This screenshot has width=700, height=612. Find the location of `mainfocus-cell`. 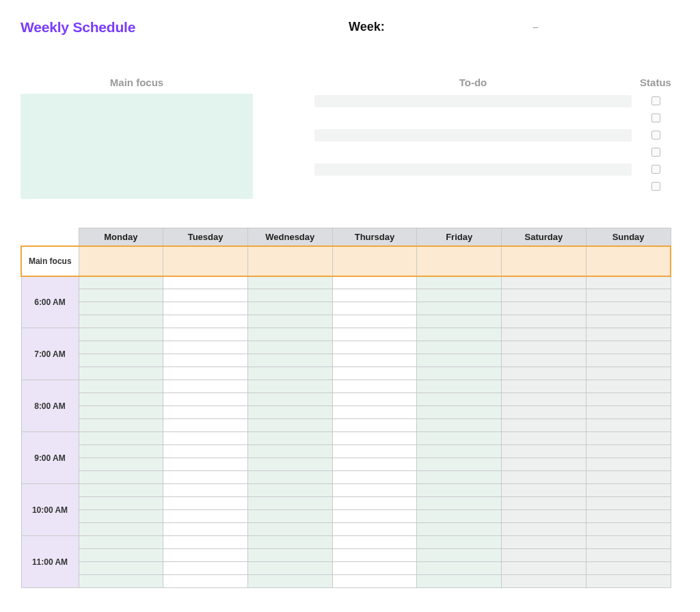

mainfocus-cell is located at coordinates (290, 261).